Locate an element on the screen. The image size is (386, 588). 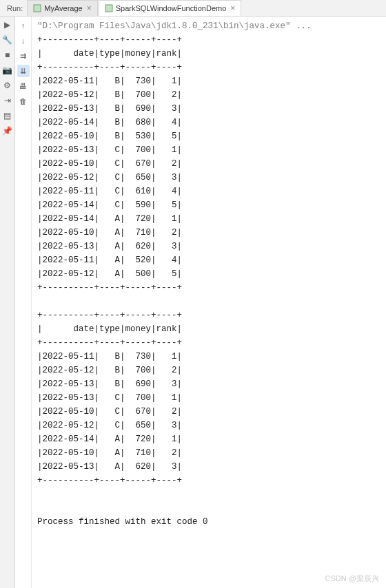
stop-icon: ■ is located at coordinates (8, 55).